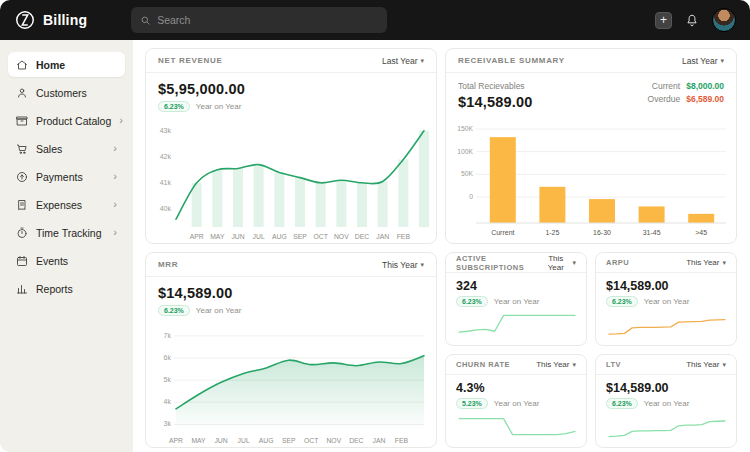 This screenshot has width=750, height=452. What do you see at coordinates (404, 236) in the screenshot?
I see `svg-text: FEB` at bounding box center [404, 236].